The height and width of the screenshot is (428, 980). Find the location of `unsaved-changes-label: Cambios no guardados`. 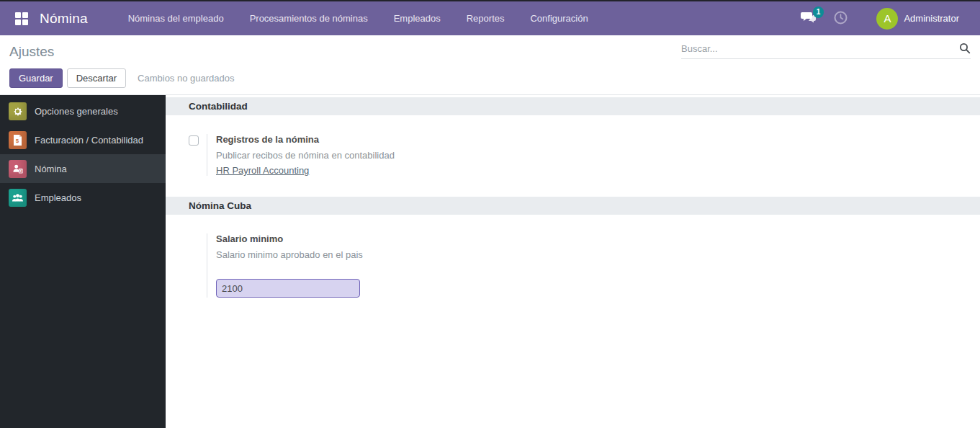

unsaved-changes-label: Cambios no guardados is located at coordinates (186, 78).